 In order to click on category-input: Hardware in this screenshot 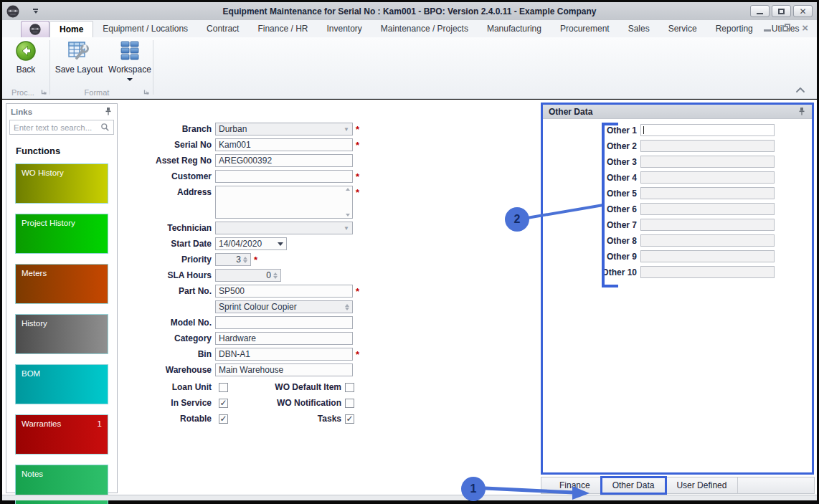, I will do `click(284, 338)`.